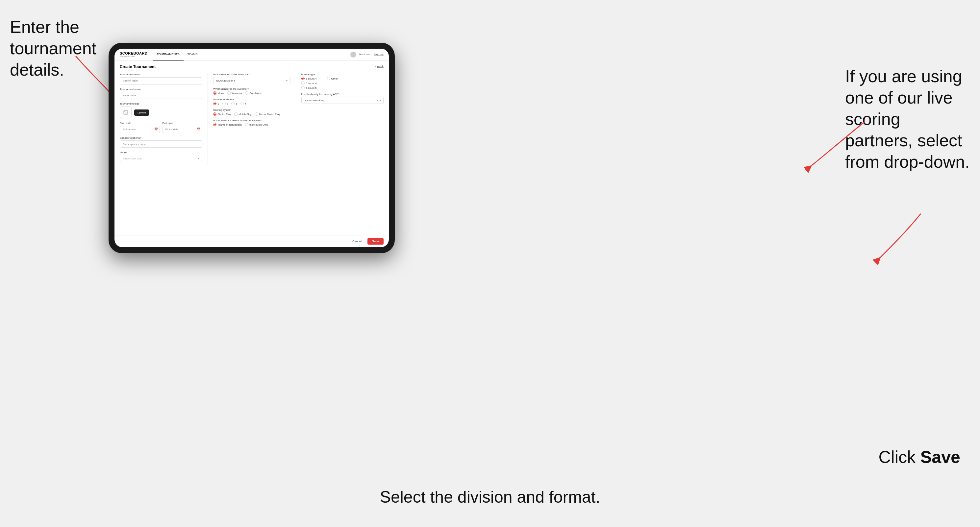  I want to click on top-nav: SCOREBOARD Powered by clippi TOURNAMENTS…, so click(252, 55).